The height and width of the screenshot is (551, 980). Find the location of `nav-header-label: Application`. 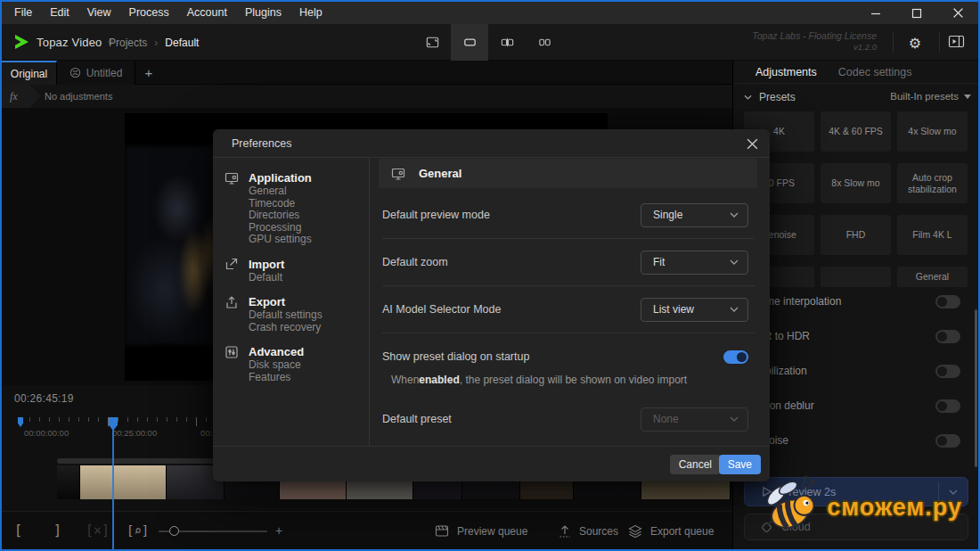

nav-header-label: Application is located at coordinates (280, 178).